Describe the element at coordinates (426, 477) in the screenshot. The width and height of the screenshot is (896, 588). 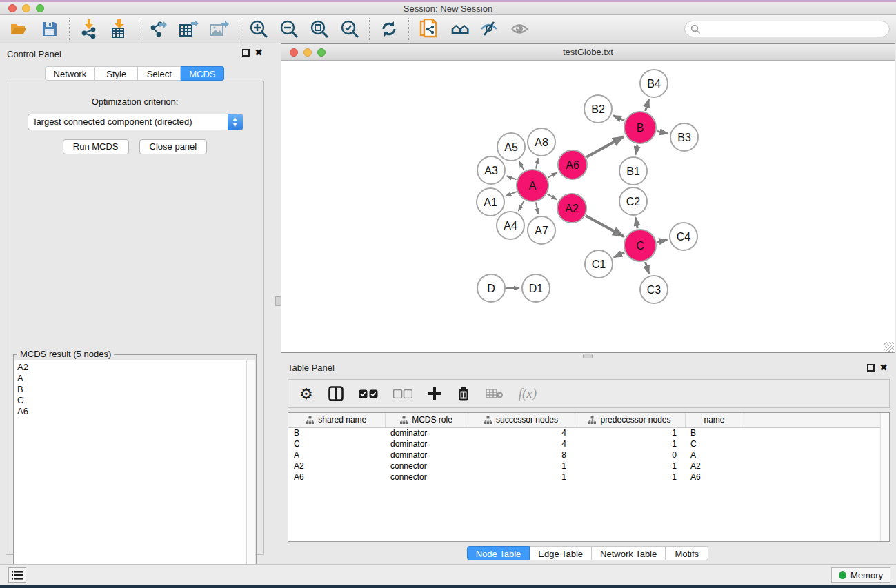
I see `table-cell: connector` at that location.